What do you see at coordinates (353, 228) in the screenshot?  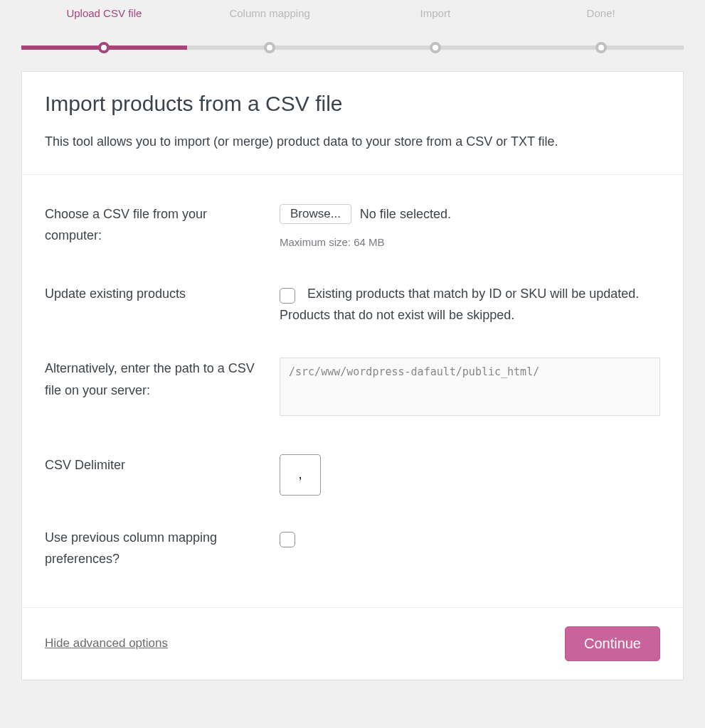 I see `row-choose-file: Choose a CSV file from your computer: Br…` at bounding box center [353, 228].